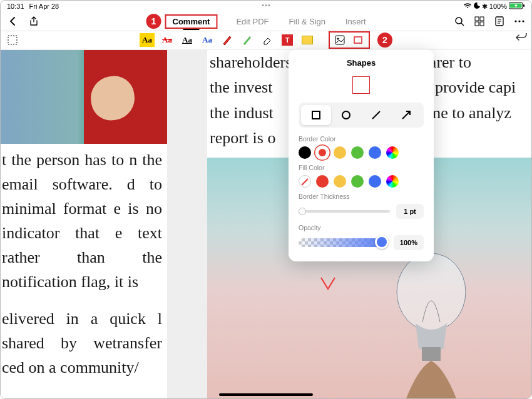 The image size is (532, 399). What do you see at coordinates (479, 21) in the screenshot?
I see `thumbnails-button` at bounding box center [479, 21].